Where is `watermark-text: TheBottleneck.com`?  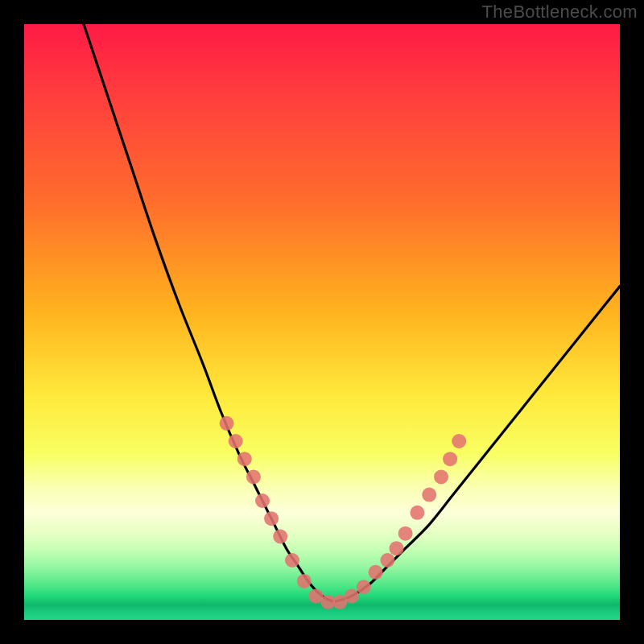 watermark-text: TheBottleneck.com is located at coordinates (560, 12).